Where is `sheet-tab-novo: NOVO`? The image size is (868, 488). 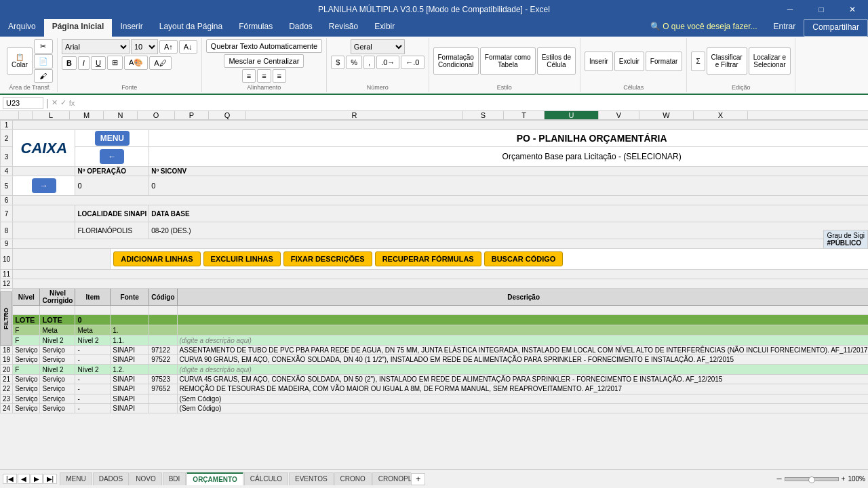
sheet-tab-novo: NOVO is located at coordinates (145, 479).